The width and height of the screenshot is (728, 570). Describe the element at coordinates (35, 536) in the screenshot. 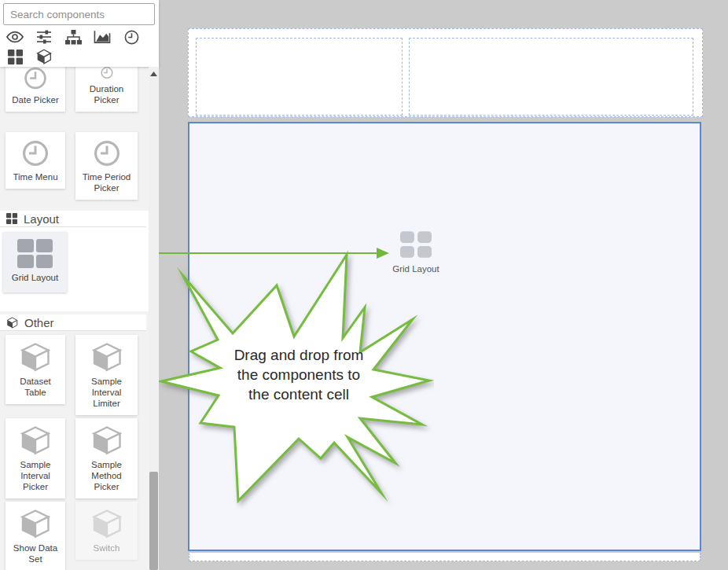

I see `component-tile-show-data-set: Show Data Set` at that location.